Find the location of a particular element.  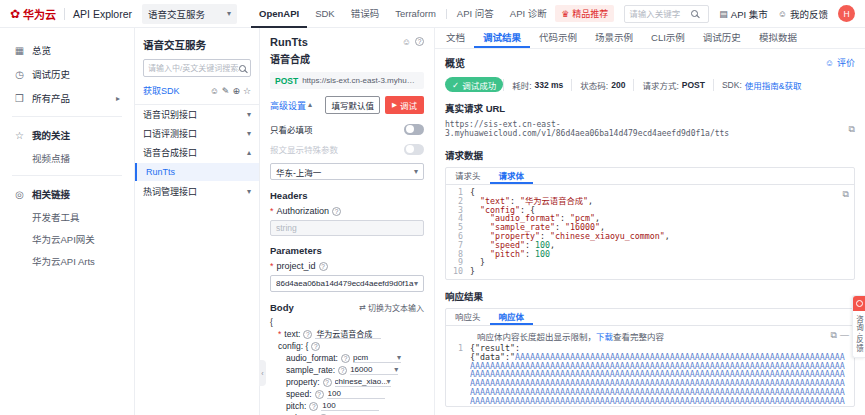

property-select: chinese_xiao... ▾ is located at coordinates (363, 382).